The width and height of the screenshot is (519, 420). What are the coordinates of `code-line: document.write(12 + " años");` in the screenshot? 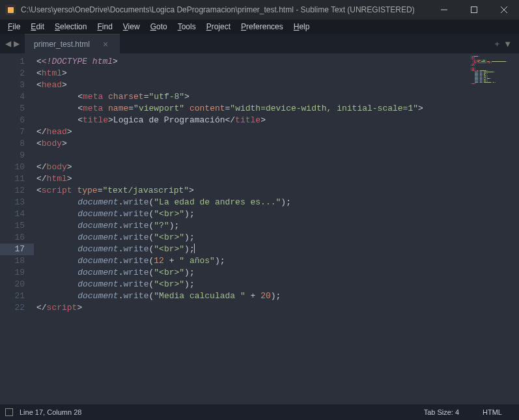 It's located at (250, 261).